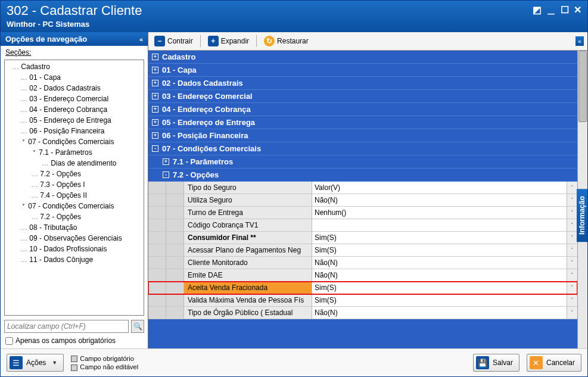 This screenshot has height=377, width=588. I want to click on legend-readonly: Campo não editável, so click(109, 367).